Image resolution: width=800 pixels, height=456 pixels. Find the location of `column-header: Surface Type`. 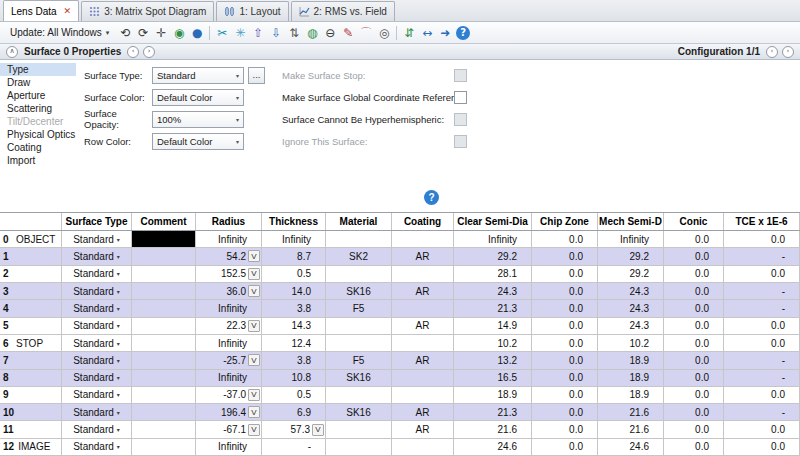

column-header: Surface Type is located at coordinates (97, 222).